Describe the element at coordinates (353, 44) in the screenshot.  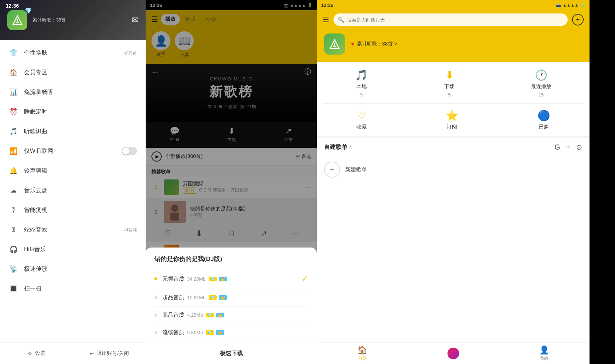
I see `right-heart-icon: ♥` at that location.